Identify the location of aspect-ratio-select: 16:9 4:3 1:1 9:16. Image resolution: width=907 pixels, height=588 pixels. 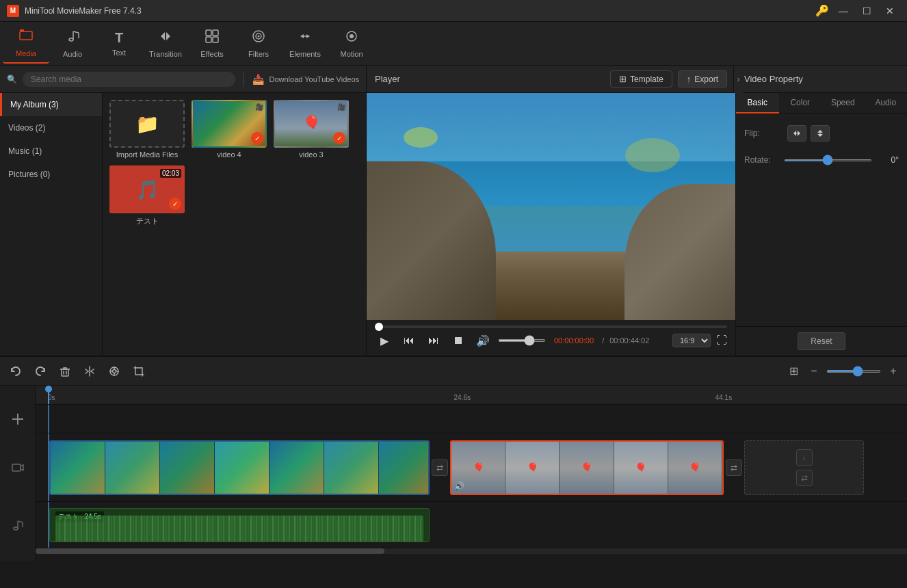
(692, 340).